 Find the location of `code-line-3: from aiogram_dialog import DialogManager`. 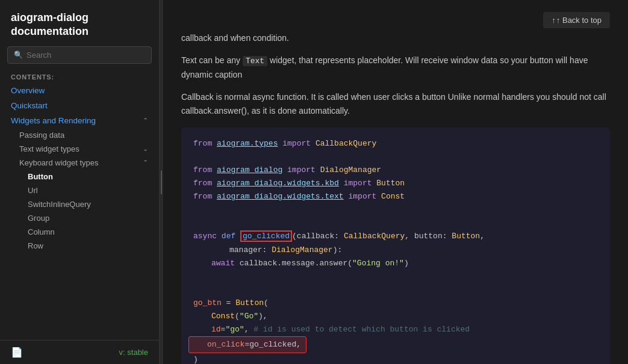

code-line-3: from aiogram_dialog import DialogManager is located at coordinates (396, 170).